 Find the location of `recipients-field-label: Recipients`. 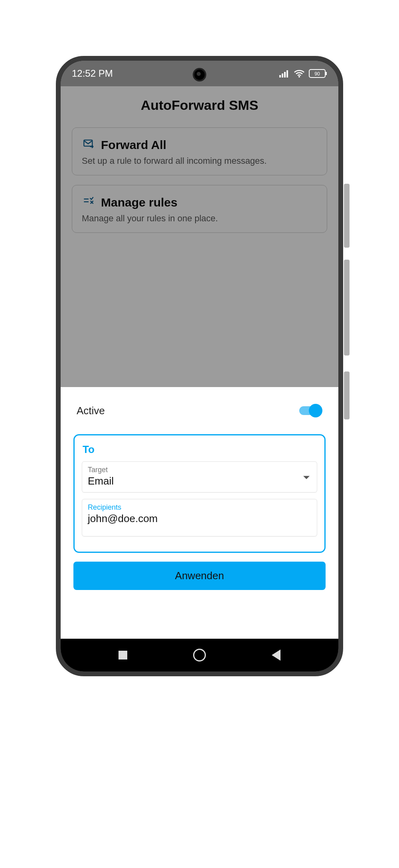

recipients-field-label: Recipients is located at coordinates (200, 507).